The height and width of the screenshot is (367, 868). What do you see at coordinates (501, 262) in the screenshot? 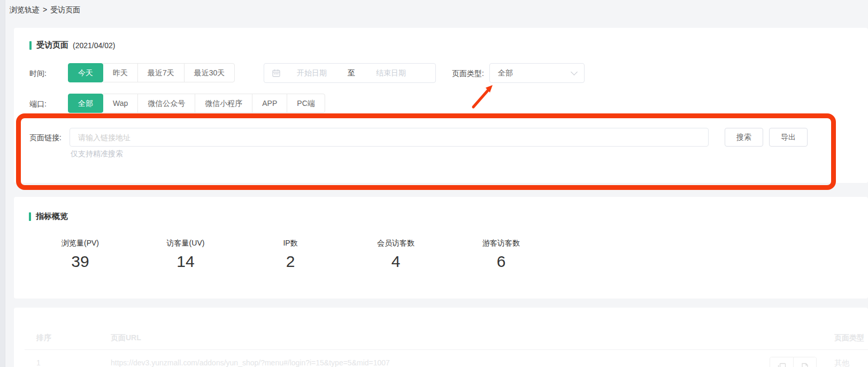
I see `stat-guest-visitors-value: 6` at bounding box center [501, 262].